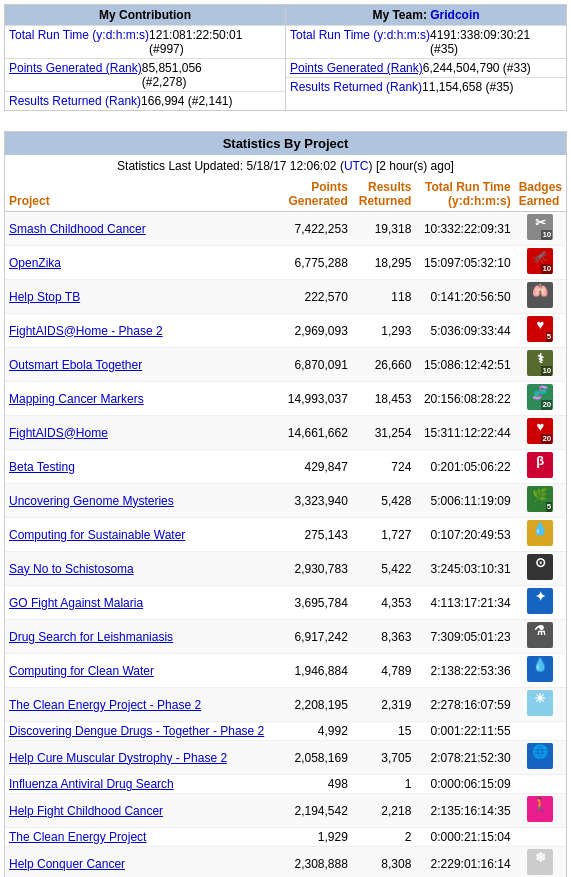 This screenshot has height=877, width=571. What do you see at coordinates (384, 637) in the screenshot?
I see `project-results: 8,363` at bounding box center [384, 637].